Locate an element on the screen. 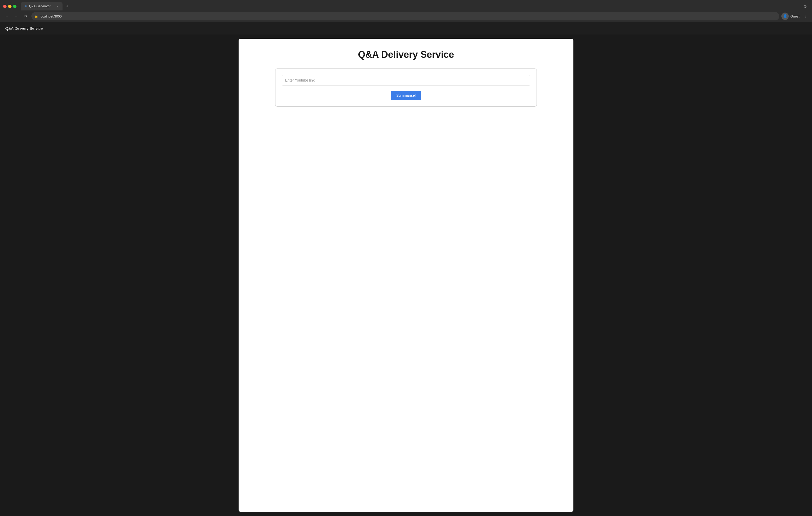  forward-button: → is located at coordinates (16, 16).